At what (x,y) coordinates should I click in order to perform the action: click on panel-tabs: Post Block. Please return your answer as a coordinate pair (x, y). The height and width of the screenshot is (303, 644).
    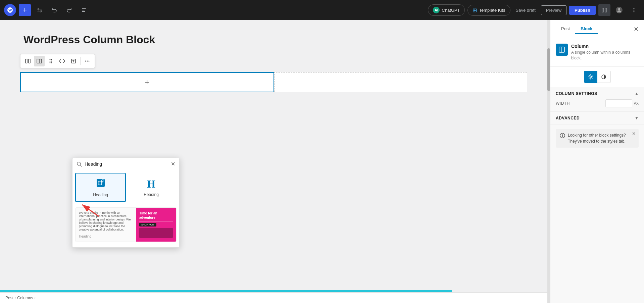
    Looking at the image, I should click on (577, 29).